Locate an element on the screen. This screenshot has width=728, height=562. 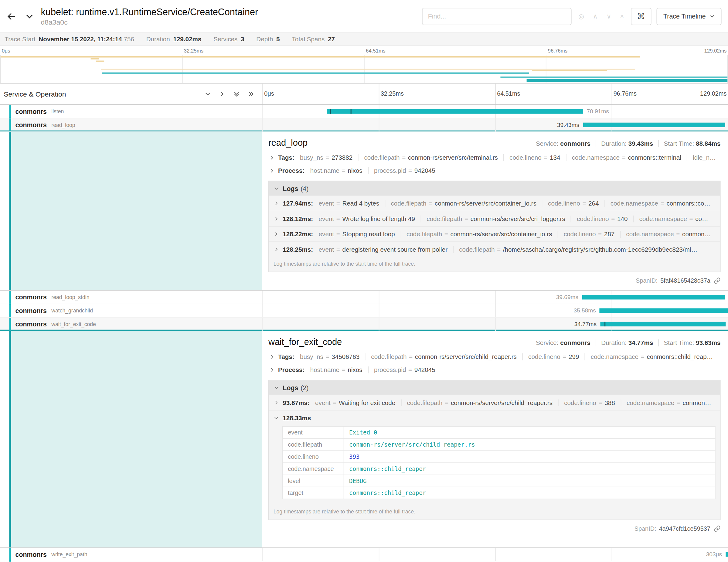
locate-icon: ◎ is located at coordinates (581, 16).